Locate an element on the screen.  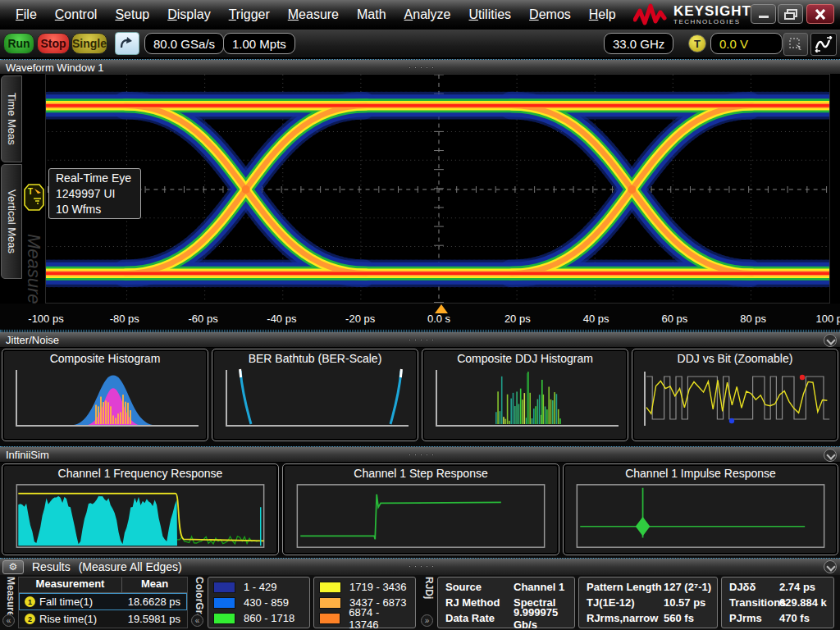
menu-item-help: Help is located at coordinates (602, 15).